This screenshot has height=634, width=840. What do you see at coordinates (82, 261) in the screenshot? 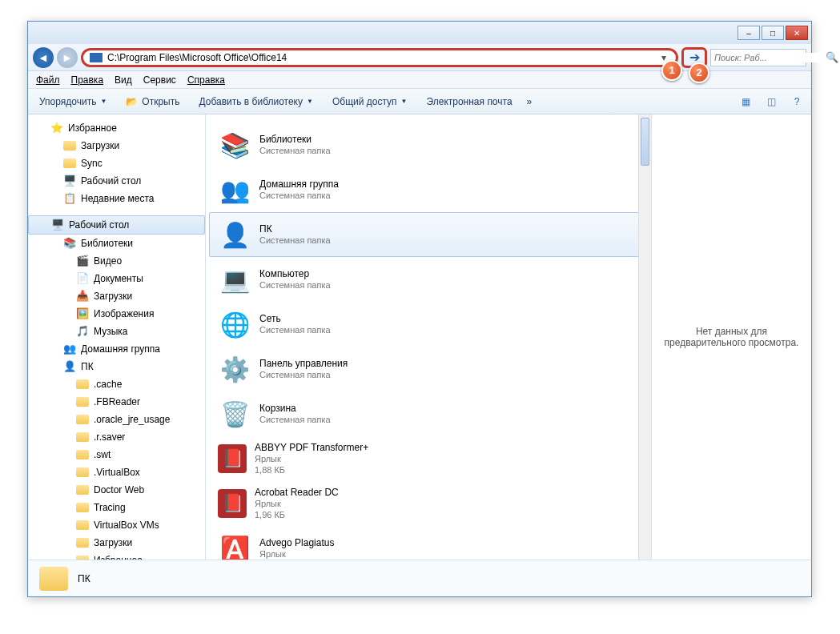
I see `video-icon: 🎬` at bounding box center [82, 261].